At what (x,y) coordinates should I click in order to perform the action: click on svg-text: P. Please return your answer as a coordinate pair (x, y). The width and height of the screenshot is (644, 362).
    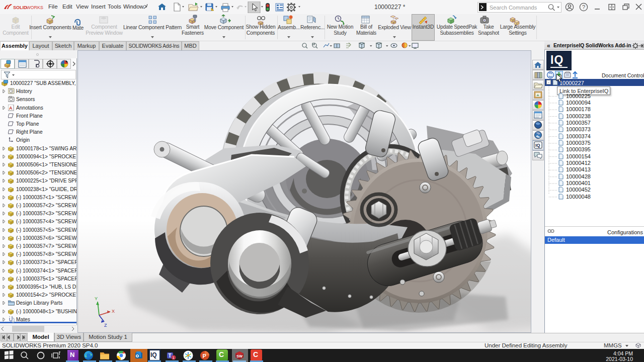
    Looking at the image, I should click on (204, 356).